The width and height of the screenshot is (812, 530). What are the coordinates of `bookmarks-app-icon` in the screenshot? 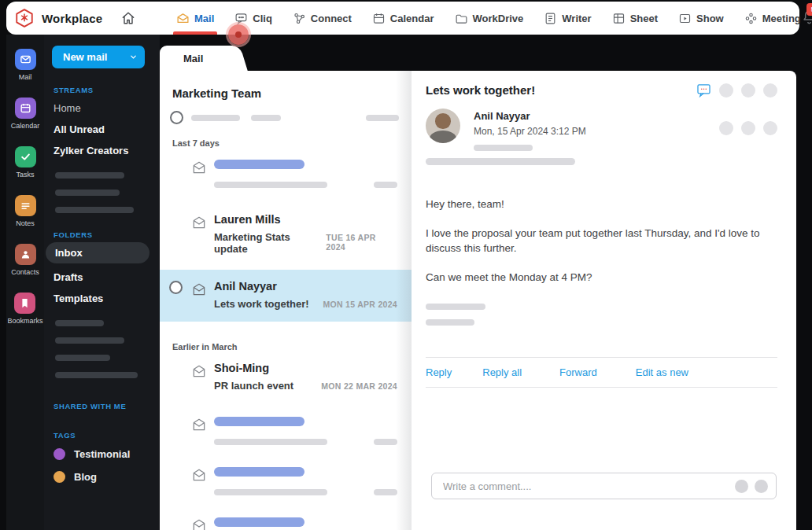 It's located at (25, 304).